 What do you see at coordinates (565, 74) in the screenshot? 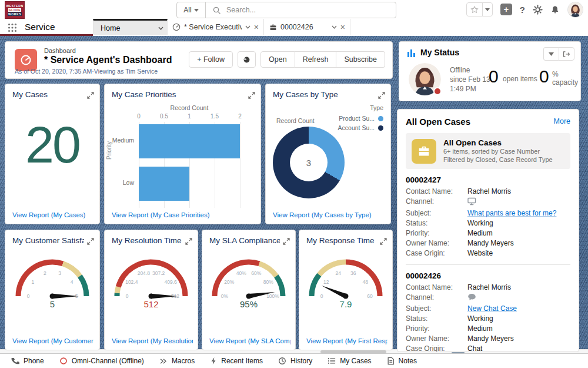
I see `capacity-unit: %` at bounding box center [565, 74].